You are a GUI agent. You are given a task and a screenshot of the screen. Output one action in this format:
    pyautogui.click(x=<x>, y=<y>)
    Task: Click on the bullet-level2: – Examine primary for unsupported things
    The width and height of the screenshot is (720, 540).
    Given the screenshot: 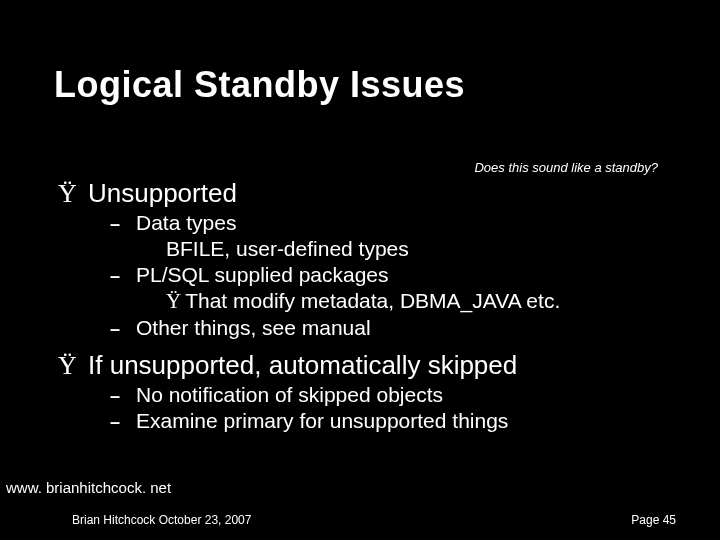 What is the action you would take?
    pyautogui.click(x=384, y=421)
    